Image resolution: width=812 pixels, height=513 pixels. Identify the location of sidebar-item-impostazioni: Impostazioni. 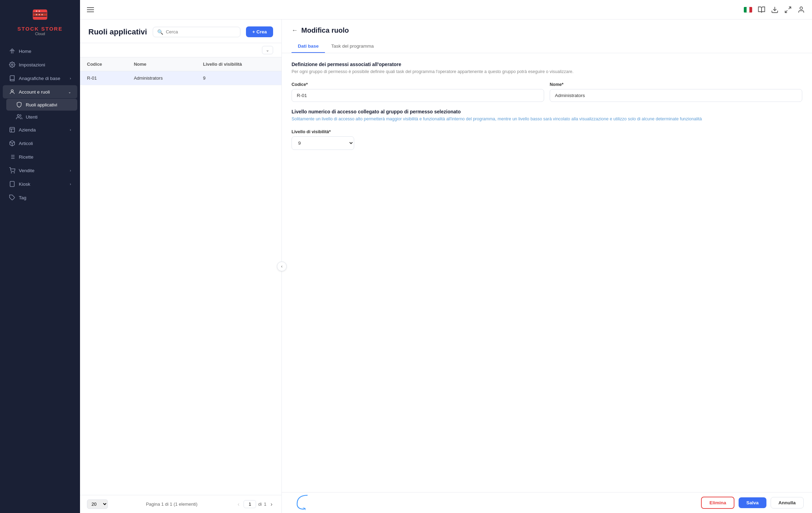
(40, 65).